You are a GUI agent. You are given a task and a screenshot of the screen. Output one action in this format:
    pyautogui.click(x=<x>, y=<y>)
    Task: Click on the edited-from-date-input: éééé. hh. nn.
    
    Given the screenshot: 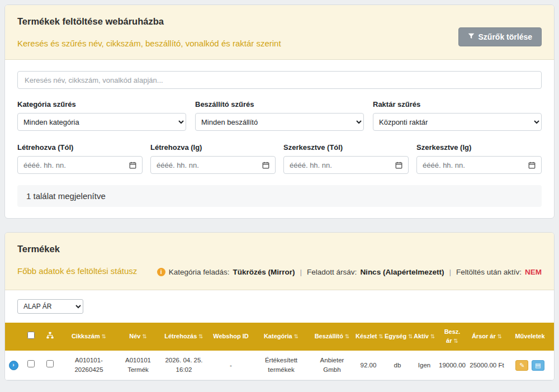 What is the action you would take?
    pyautogui.click(x=346, y=165)
    